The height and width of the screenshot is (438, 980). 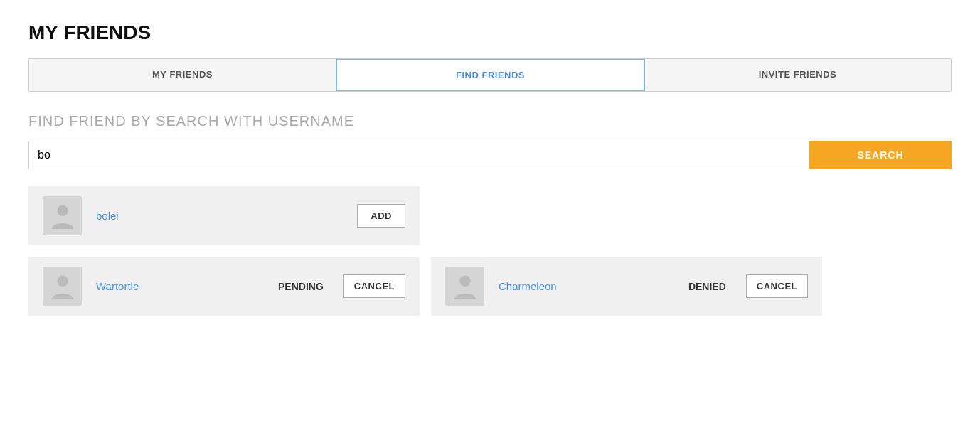 I want to click on tab-invite-friends: INVITE FRIENDS, so click(x=798, y=75).